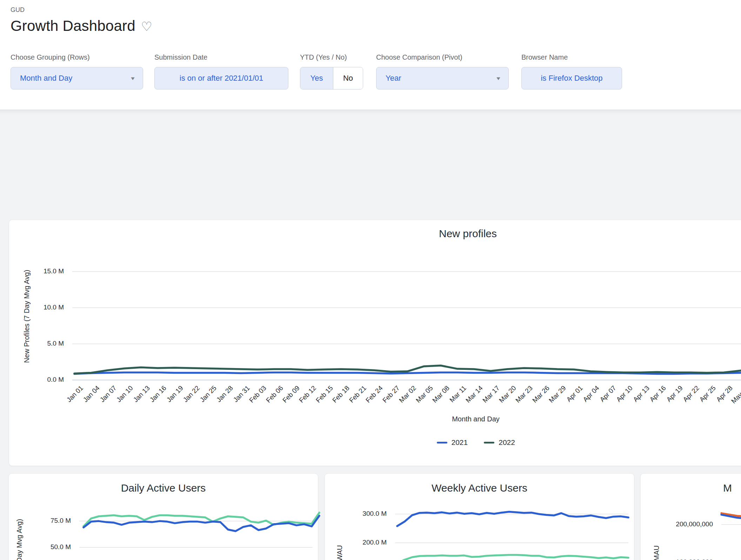 The height and width of the screenshot is (560, 741). I want to click on y-tick-label: 200.0 M, so click(356, 542).